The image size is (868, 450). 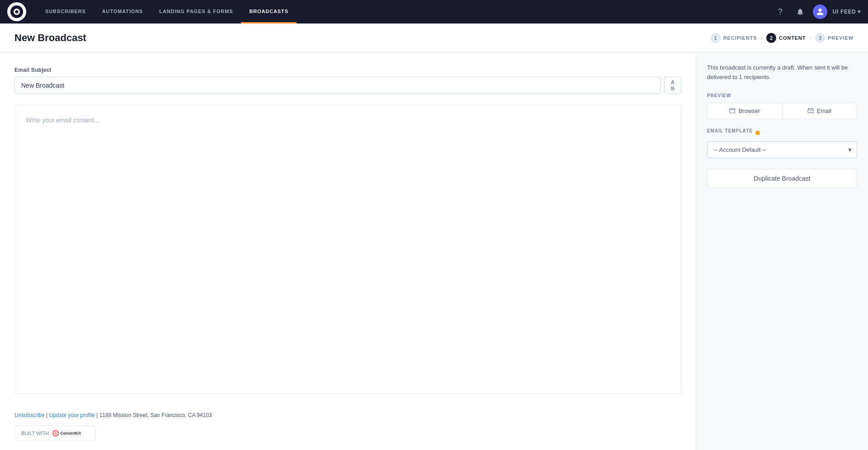 What do you see at coordinates (782, 133) in the screenshot?
I see `template-label-row: EMAIL TEMPLATE` at bounding box center [782, 133].